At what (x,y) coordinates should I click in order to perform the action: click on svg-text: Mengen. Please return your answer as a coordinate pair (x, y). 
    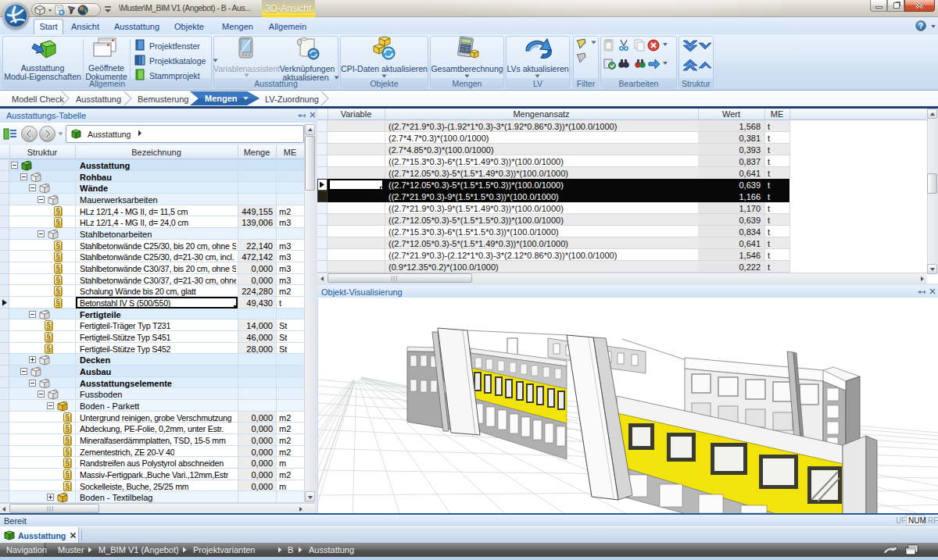
    Looking at the image, I should click on (221, 98).